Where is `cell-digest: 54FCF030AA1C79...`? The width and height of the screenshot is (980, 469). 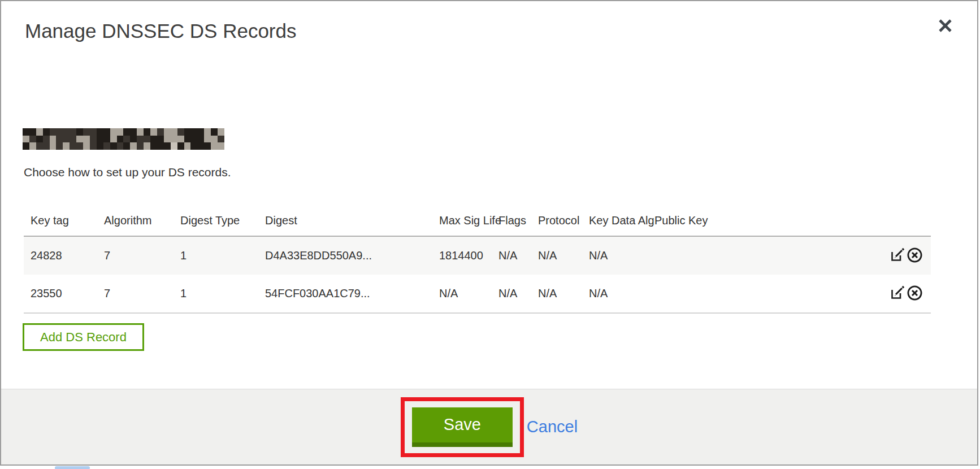
cell-digest: 54FCF030AA1C79... is located at coordinates (345, 294).